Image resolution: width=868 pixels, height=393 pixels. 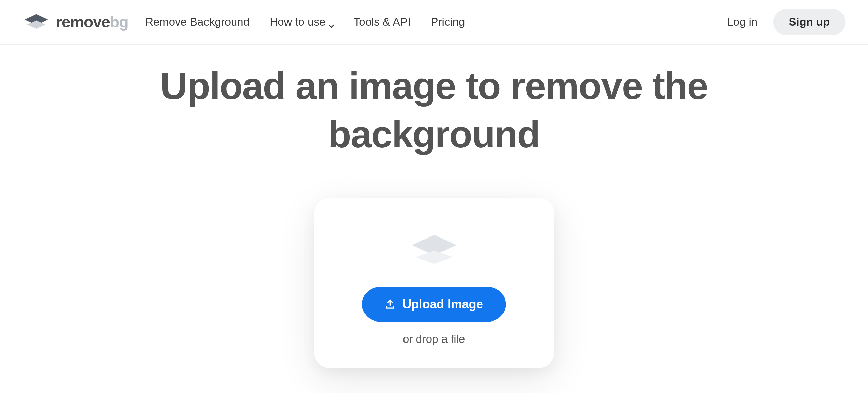 I want to click on nav-item-label: Remove Background, so click(x=197, y=22).